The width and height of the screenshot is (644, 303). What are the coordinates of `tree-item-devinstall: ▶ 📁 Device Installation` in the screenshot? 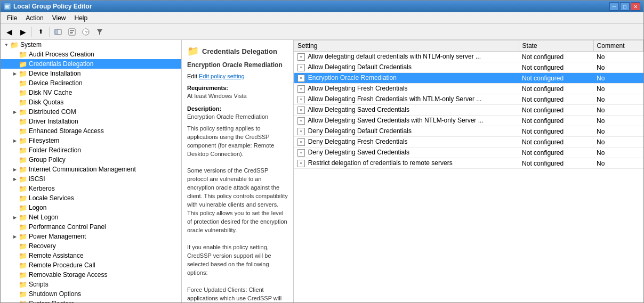 It's located at (91, 73).